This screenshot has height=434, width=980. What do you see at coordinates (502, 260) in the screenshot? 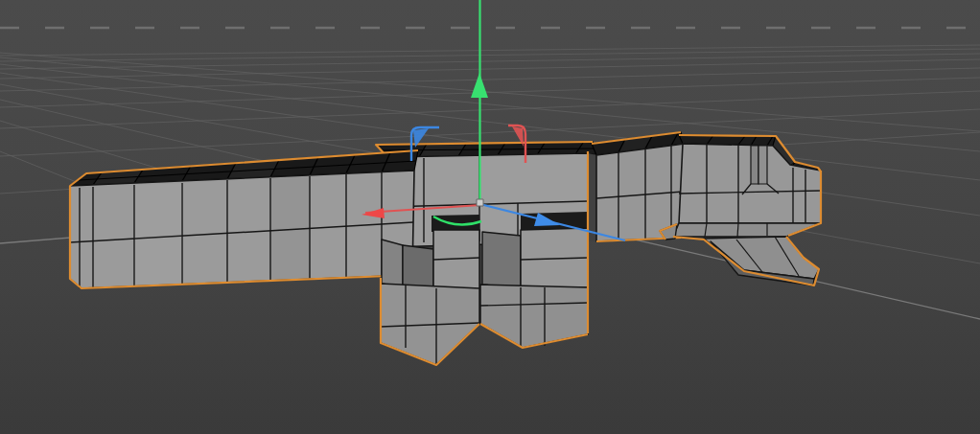
I see `right-leg-inner-face` at bounding box center [502, 260].